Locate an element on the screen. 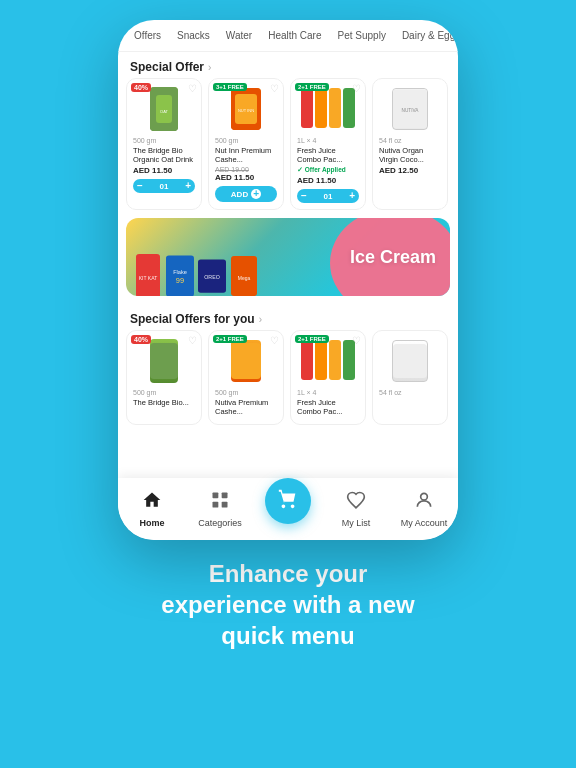 Image resolution: width=576 pixels, height=768 pixels. qty-plus-3: + is located at coordinates (352, 196).